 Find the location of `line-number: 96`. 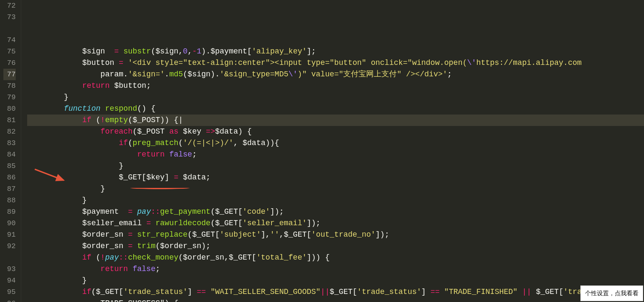

line-number: 96 is located at coordinates (9, 300).